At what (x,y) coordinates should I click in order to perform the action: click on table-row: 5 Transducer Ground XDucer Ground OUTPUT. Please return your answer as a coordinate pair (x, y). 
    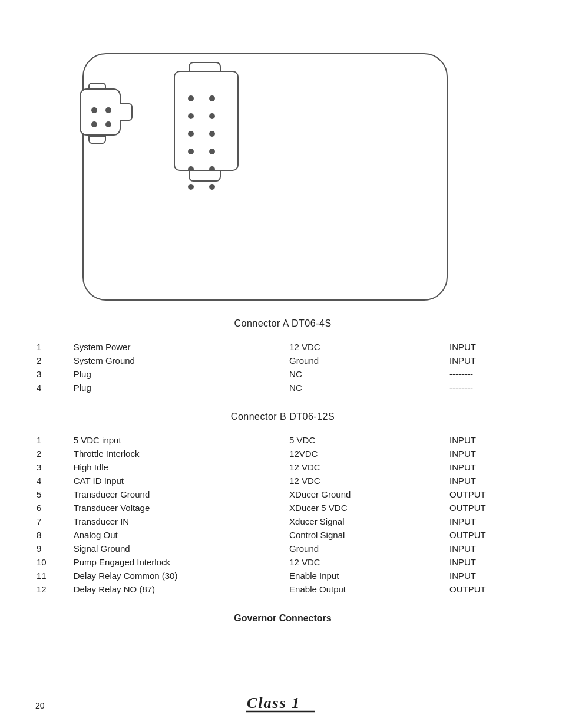
    Looking at the image, I should click on (283, 494).